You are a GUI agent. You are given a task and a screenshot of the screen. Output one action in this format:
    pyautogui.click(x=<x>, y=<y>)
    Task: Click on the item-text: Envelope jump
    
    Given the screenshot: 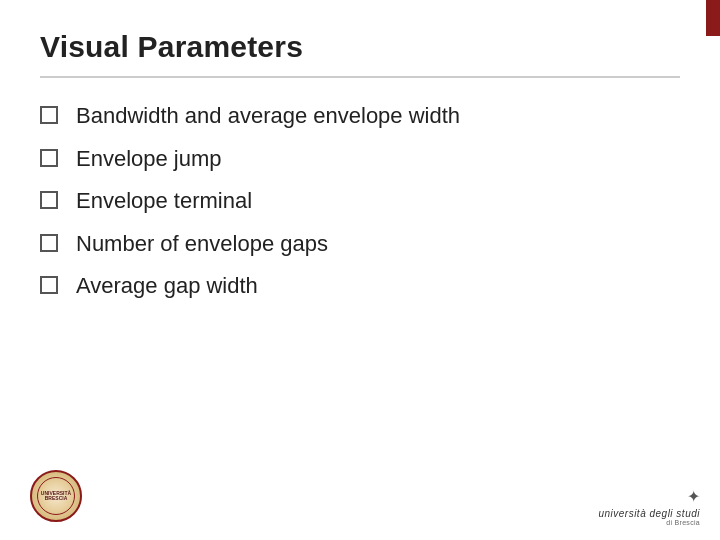 What is the action you would take?
    pyautogui.click(x=378, y=160)
    